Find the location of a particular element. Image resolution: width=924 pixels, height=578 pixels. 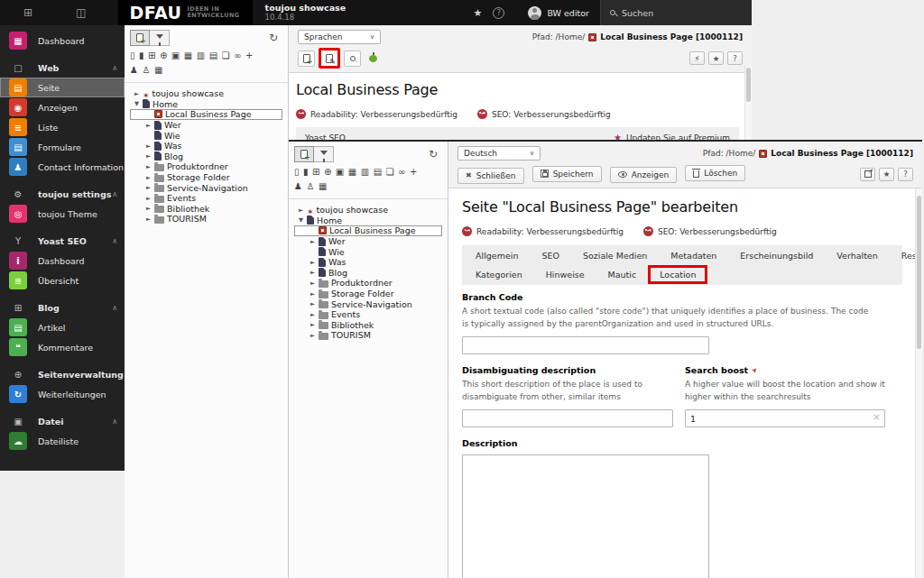

scrollbar-thumb is located at coordinates (749, 85).